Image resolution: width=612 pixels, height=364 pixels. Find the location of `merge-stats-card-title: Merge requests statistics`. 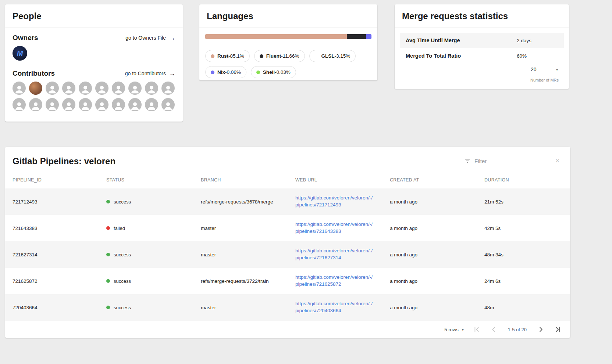

merge-stats-card-title: Merge requests statistics is located at coordinates (482, 16).